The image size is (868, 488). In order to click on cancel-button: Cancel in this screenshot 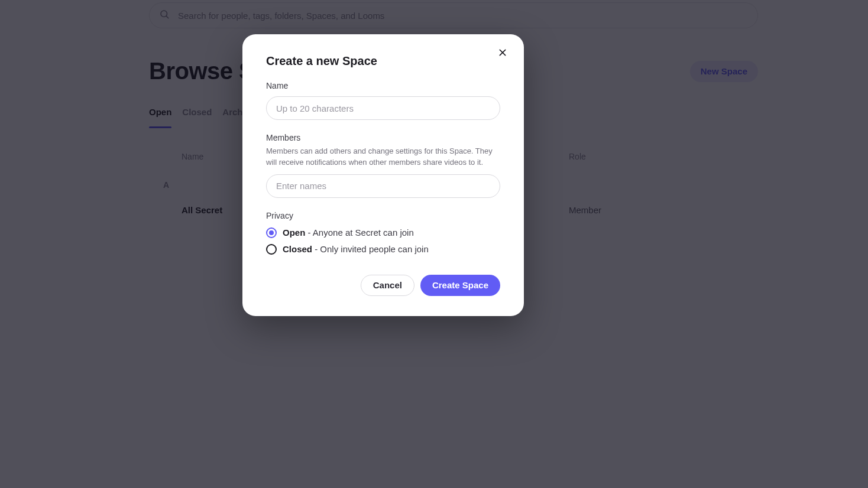, I will do `click(388, 285)`.